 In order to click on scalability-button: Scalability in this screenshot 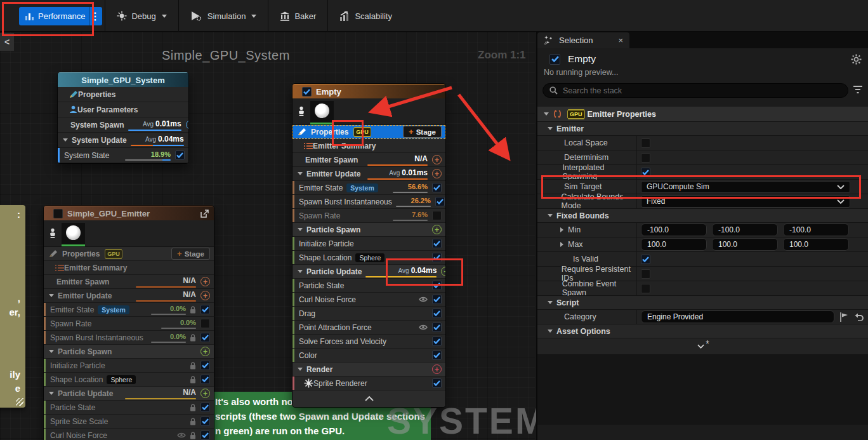, I will do `click(365, 16)`.